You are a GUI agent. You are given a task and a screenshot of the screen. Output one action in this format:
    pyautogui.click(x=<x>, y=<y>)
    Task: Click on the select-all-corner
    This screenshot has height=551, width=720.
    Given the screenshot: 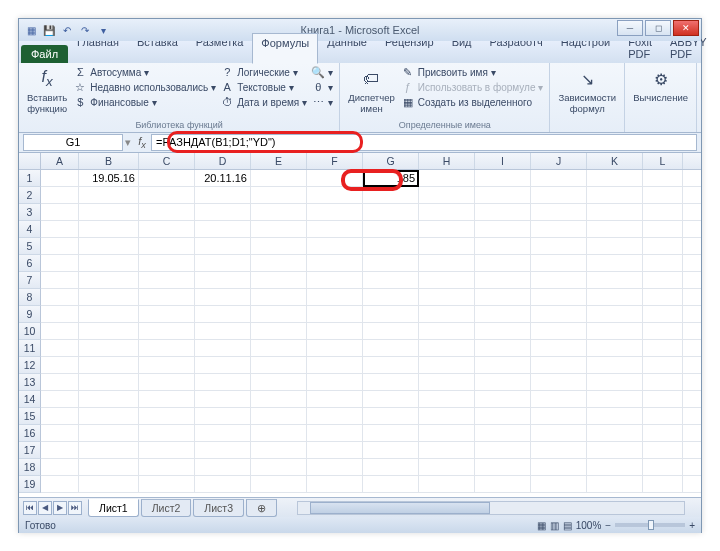 What is the action you would take?
    pyautogui.click(x=30, y=162)
    